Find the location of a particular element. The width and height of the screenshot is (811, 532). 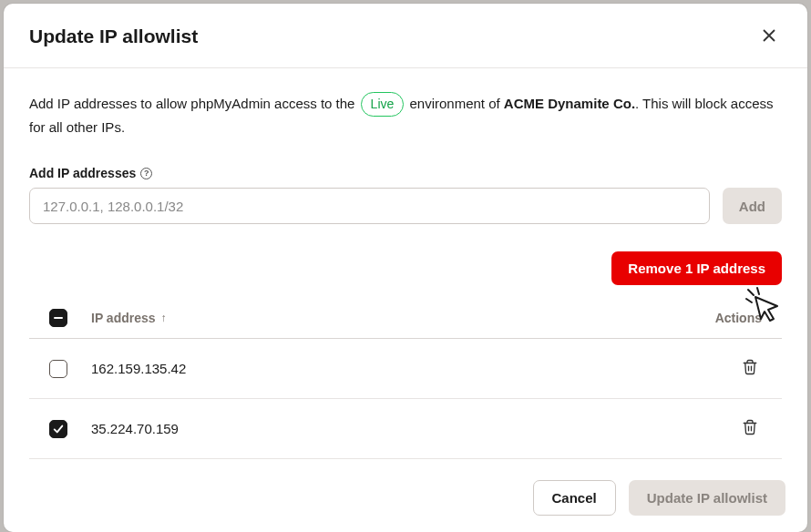

close-button is located at coordinates (769, 36).